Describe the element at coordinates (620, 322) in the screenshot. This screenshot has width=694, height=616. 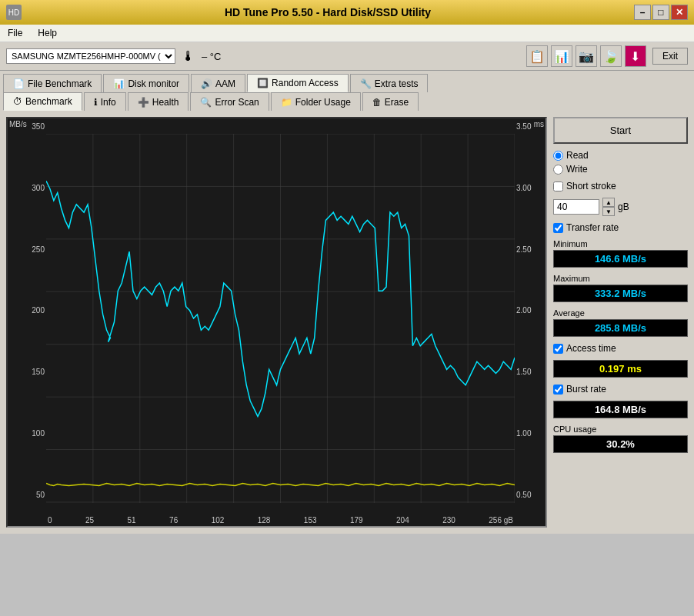
I see `right-panel: Start Read Write Short stroke ▲ ▼ gB` at that location.